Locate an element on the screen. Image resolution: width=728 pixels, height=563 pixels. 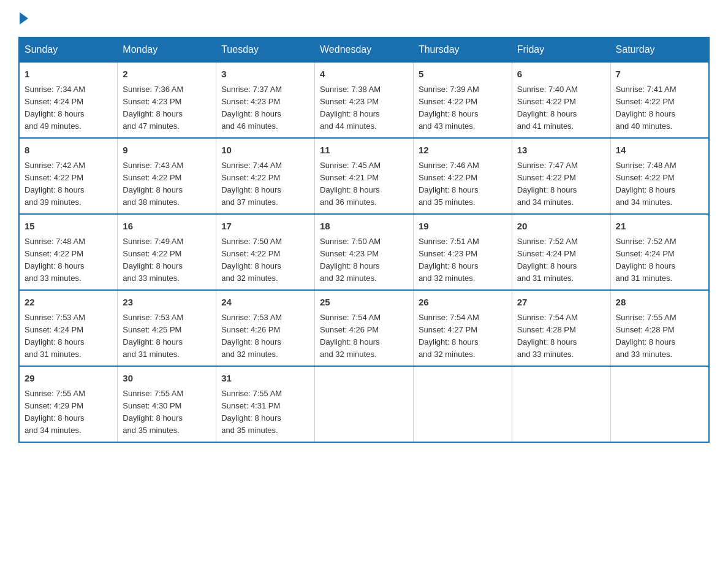
calendar-week-row: 22 Sunrise: 7:53 AMSunset: 4:24 PMDaylig… is located at coordinates (364, 328).